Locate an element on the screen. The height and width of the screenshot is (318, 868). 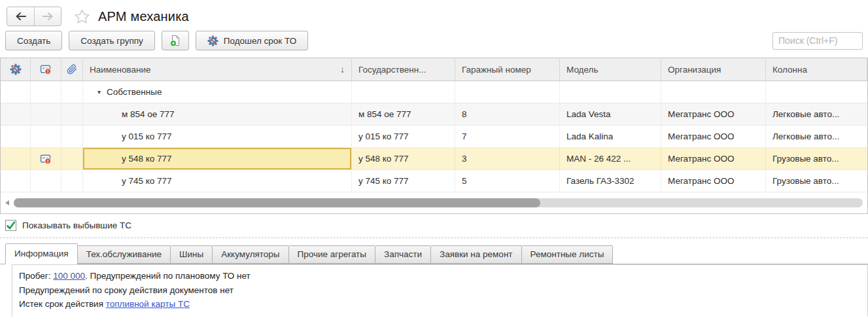
header-column: Колонна is located at coordinates (816, 69).